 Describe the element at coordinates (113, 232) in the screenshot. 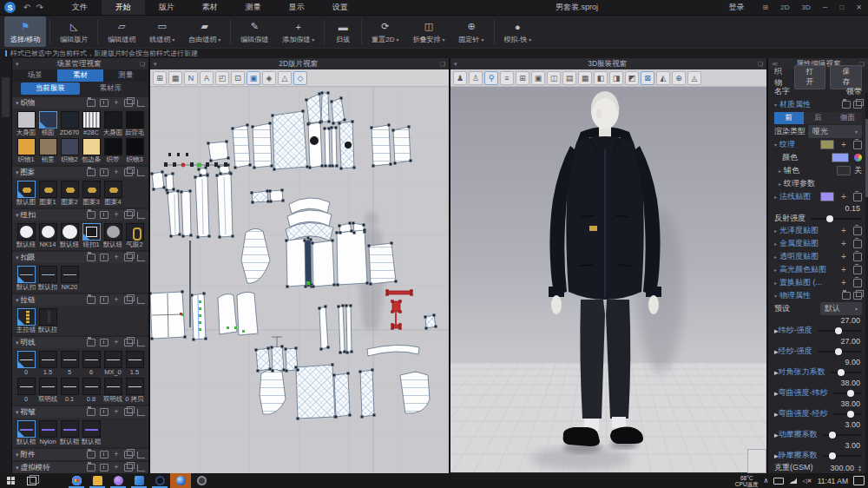

I see `button-gray-thumbnail` at that location.